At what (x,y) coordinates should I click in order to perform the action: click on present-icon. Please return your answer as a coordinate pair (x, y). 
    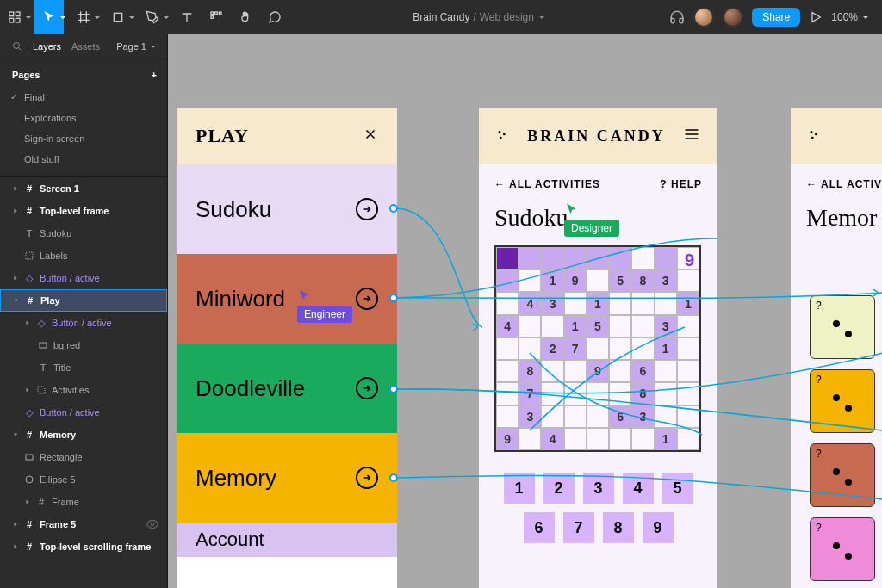
    Looking at the image, I should click on (816, 17).